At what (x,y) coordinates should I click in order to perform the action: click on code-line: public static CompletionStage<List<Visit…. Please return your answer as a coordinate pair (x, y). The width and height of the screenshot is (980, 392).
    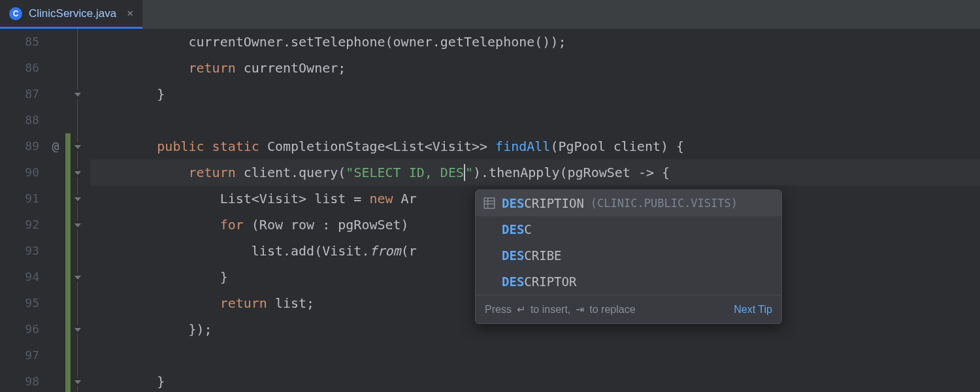
    Looking at the image, I should click on (537, 146).